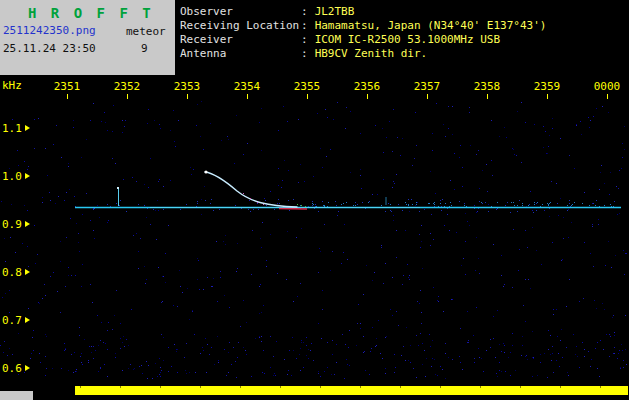  I want to click on info-label: Receiver, so click(240, 40).